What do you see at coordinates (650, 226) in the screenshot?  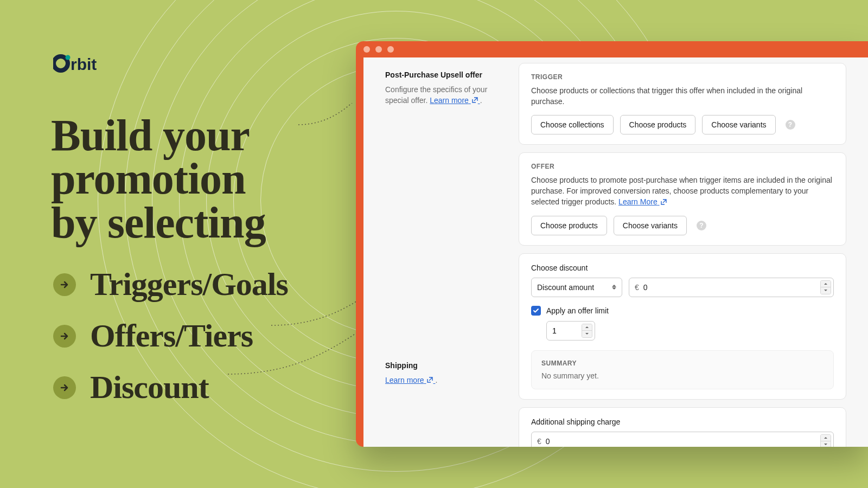 I see `offer-choose-variants-button: Choose variants` at bounding box center [650, 226].